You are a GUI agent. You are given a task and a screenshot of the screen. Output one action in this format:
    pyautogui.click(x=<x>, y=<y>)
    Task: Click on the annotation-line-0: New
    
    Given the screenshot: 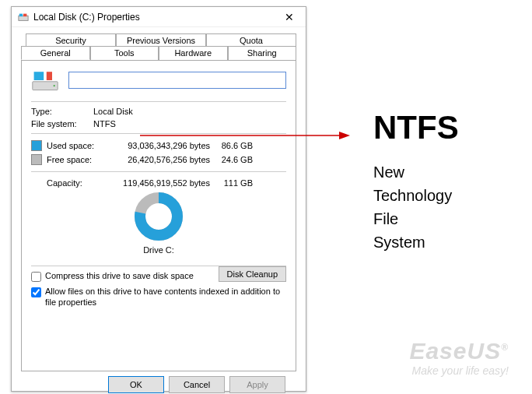 What is the action you would take?
    pyautogui.click(x=416, y=172)
    